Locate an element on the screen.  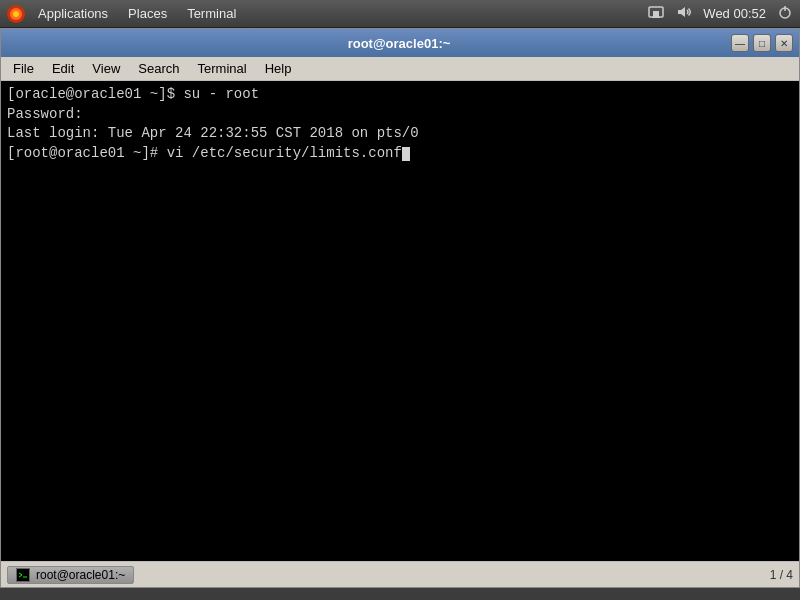
taskbar-terminal-btn: root@oracle01:~ is located at coordinates (70, 575).